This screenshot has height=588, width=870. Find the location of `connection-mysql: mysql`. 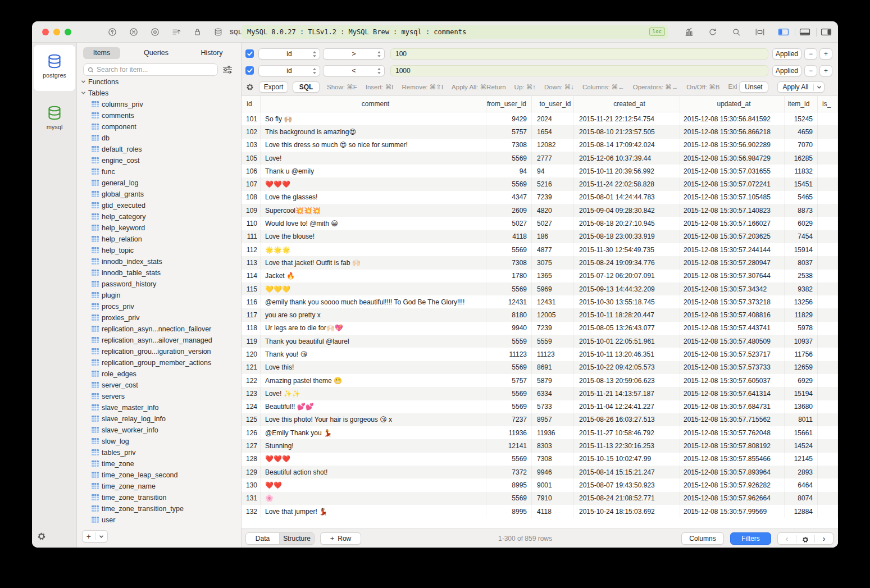

connection-mysql: mysql is located at coordinates (54, 120).